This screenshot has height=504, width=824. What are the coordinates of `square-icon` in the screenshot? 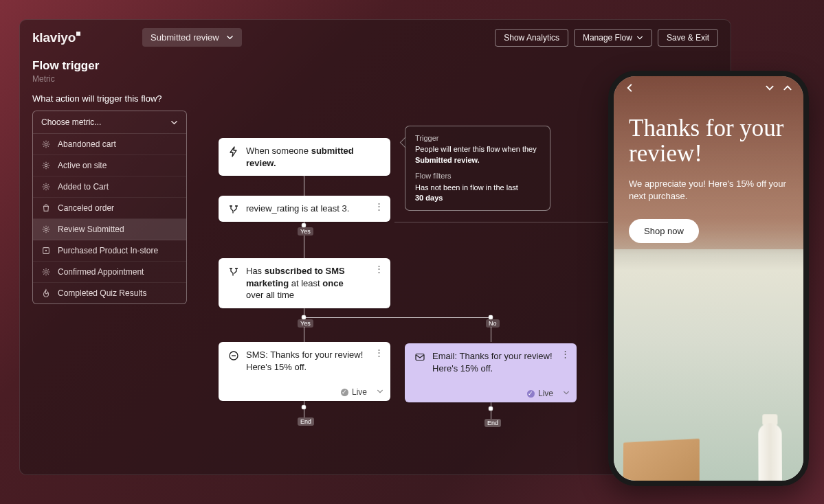 It's located at (46, 251).